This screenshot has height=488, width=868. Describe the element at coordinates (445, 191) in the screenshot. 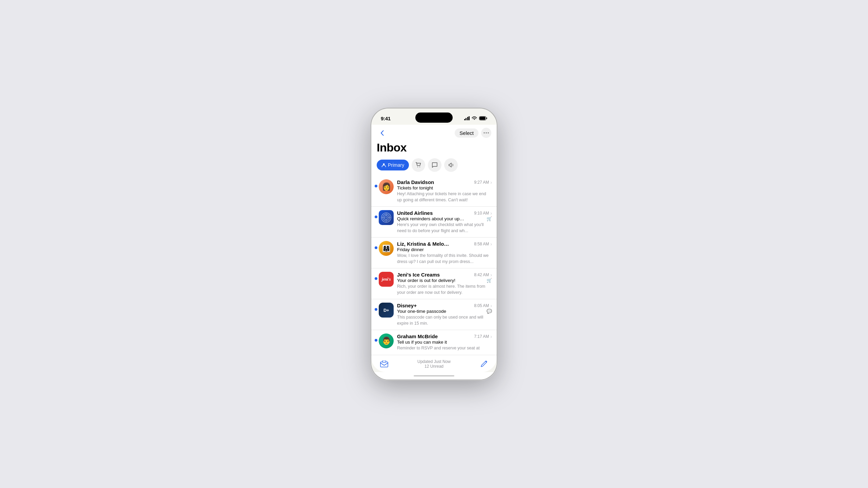

I see `email-body-0: Darla Davidson 9:27 AM › Tickets for ton…` at that location.